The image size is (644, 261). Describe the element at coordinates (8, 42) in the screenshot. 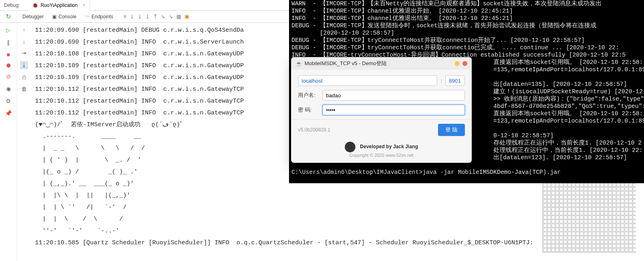

I see `pause-icon: ∥` at that location.